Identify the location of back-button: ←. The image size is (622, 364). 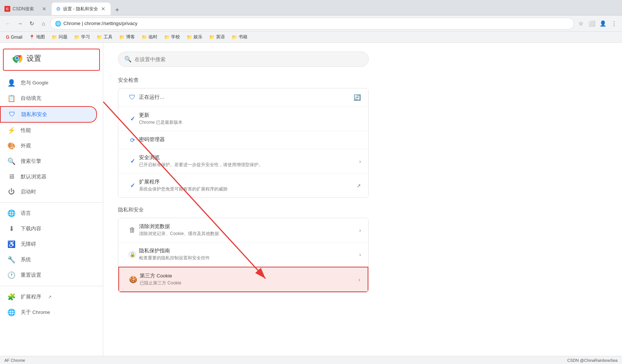
(8, 24).